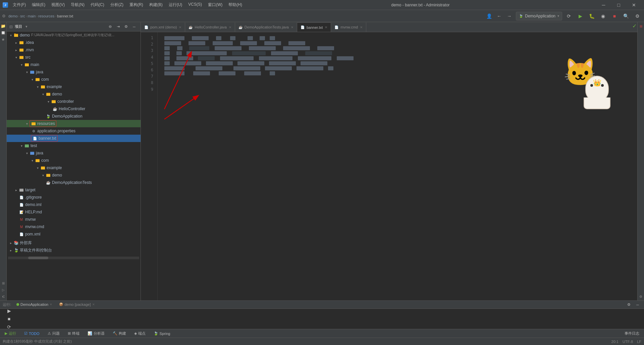 The image size is (644, 345). What do you see at coordinates (74, 72) in the screenshot?
I see `tree-item-java: ▾ java` at bounding box center [74, 72].